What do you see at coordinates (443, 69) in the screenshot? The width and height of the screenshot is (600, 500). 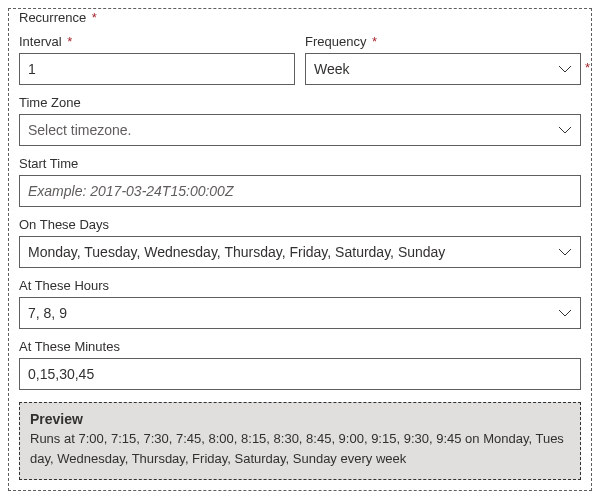 I see `frequency-select: Week` at bounding box center [443, 69].